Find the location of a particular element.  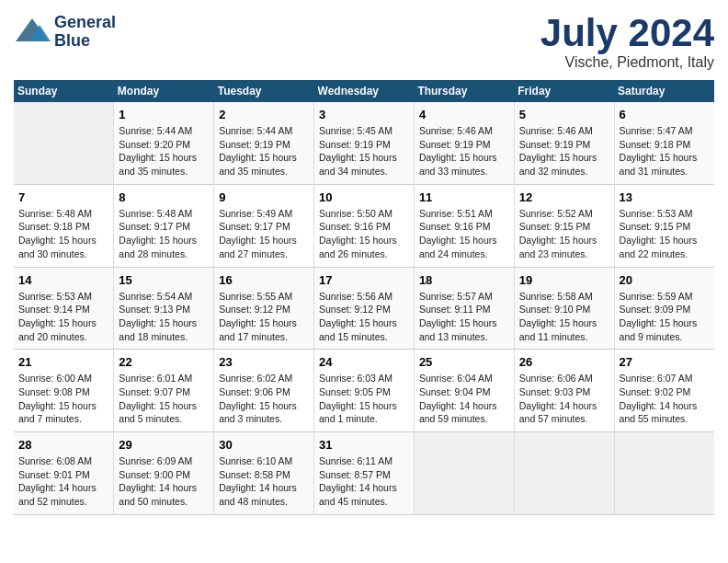

day-number: 26 is located at coordinates (564, 362).